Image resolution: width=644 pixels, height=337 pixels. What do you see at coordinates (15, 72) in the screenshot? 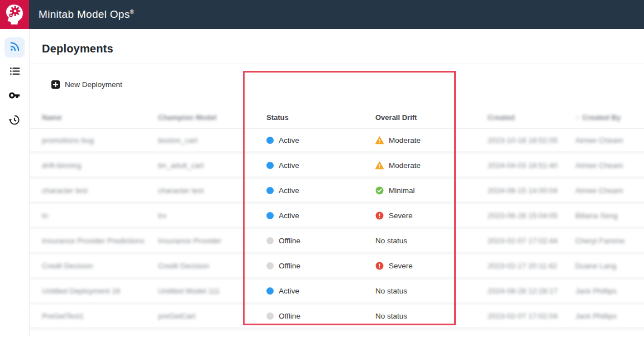
I see `sidebar-item-list` at bounding box center [15, 72].